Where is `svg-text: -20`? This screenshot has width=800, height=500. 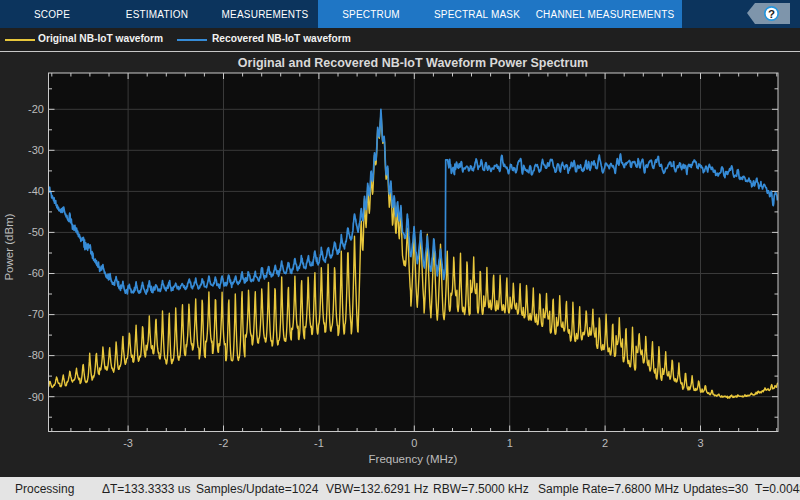 svg-text: -20 is located at coordinates (36, 109).